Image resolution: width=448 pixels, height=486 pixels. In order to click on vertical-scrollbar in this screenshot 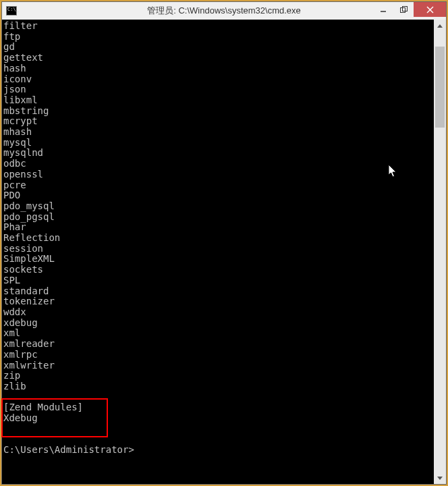, I will do `click(440, 252)`.